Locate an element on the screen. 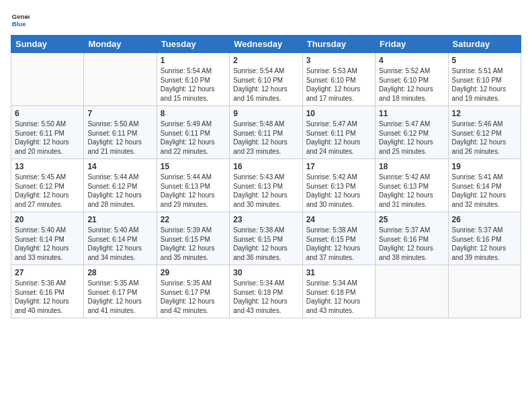 Image resolution: width=532 pixels, height=411 pixels. day-info: Sunrise: 5:43 AM Sunset: 6:13 PM Dayligh… is located at coordinates (266, 191).